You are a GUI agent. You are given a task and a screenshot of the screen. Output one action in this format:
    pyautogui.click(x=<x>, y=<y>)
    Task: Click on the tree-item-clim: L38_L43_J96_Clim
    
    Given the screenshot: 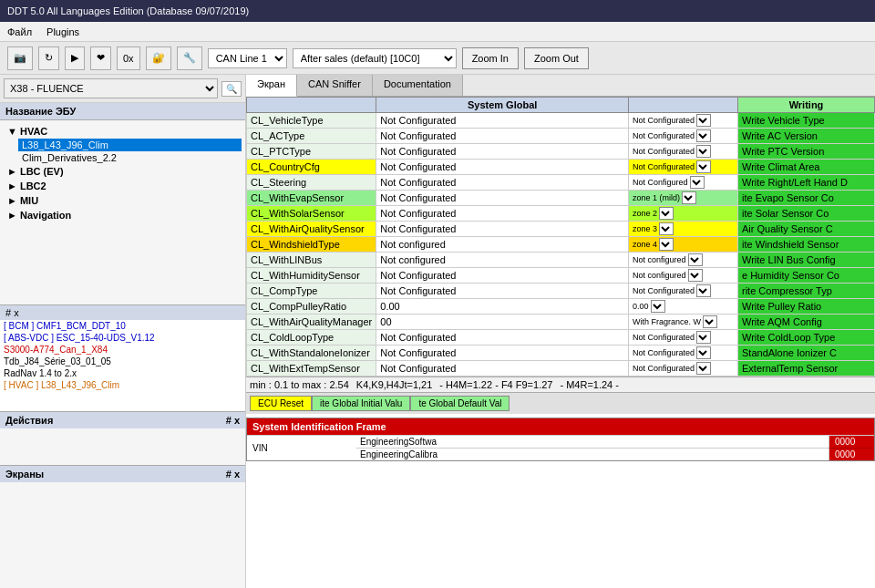 What is the action you would take?
    pyautogui.click(x=129, y=145)
    